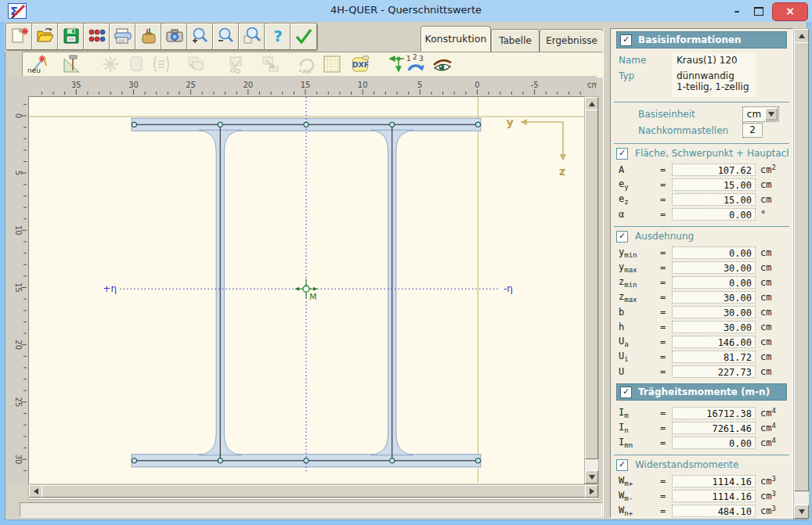 The image size is (812, 525). Describe the element at coordinates (639, 297) in the screenshot. I see `symbol: zmax` at that location.